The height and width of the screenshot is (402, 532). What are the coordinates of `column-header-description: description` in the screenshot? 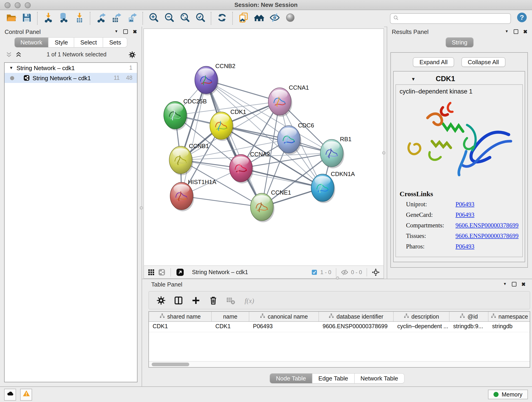 It's located at (422, 317).